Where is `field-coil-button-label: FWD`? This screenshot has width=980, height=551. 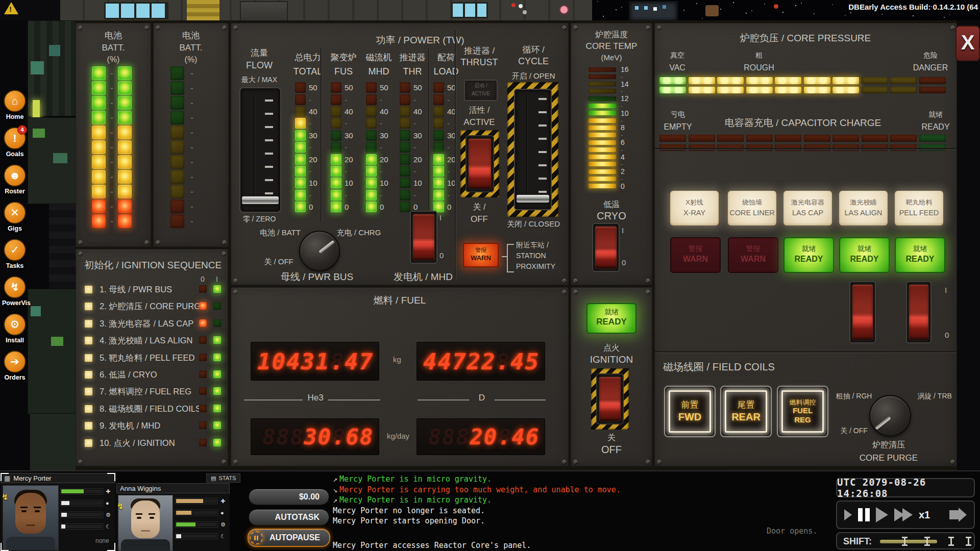
field-coil-button-label: FWD is located at coordinates (690, 417).